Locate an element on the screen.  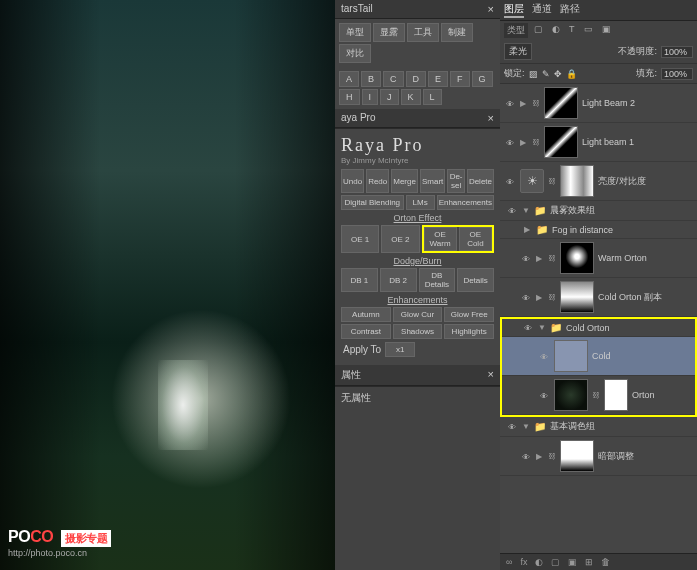
sb-6: F is located at coordinates (460, 79).